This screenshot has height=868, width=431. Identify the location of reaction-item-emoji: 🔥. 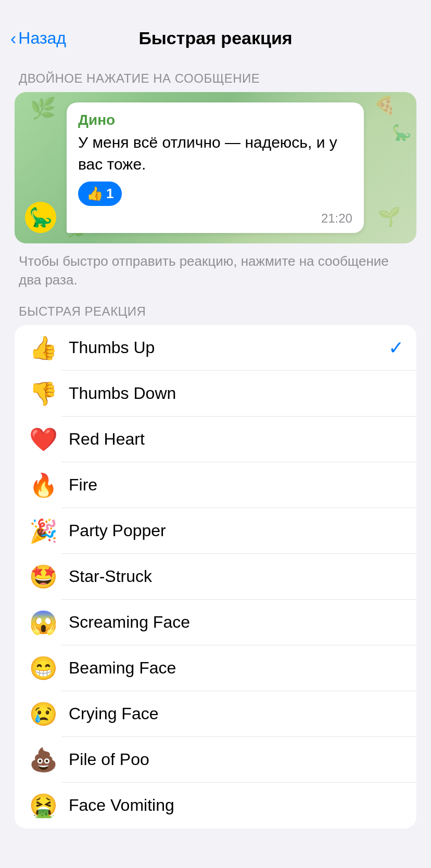
(43, 485).